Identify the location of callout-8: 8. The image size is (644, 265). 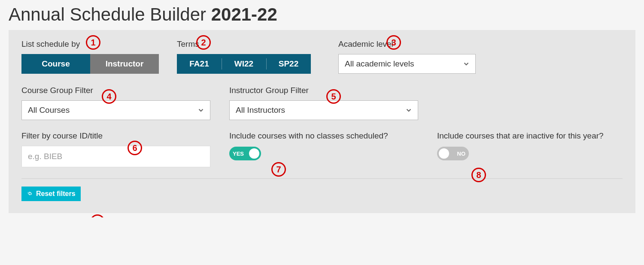
(479, 175).